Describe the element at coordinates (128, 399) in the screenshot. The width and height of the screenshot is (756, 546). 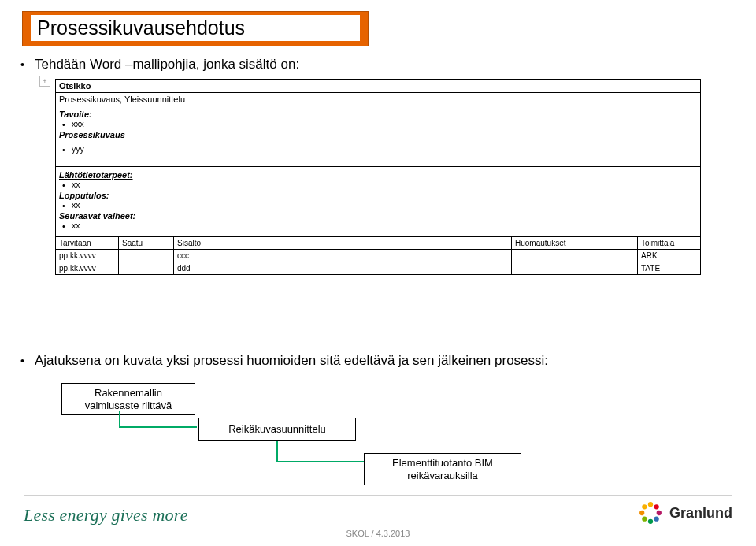
I see `flow-box-rakennemalli: Rakennemallin valmiusaste riittävä` at that location.